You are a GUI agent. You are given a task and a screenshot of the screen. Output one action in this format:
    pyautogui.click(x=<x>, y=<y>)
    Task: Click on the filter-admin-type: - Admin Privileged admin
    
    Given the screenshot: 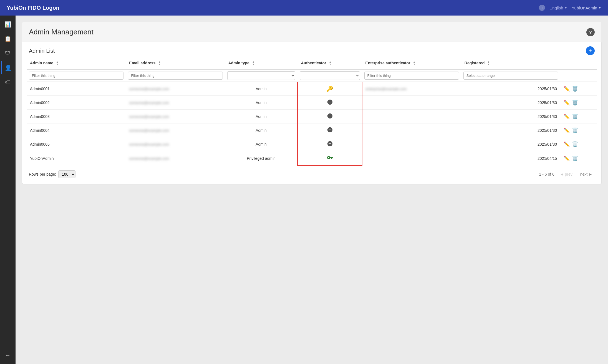 What is the action you would take?
    pyautogui.click(x=261, y=75)
    